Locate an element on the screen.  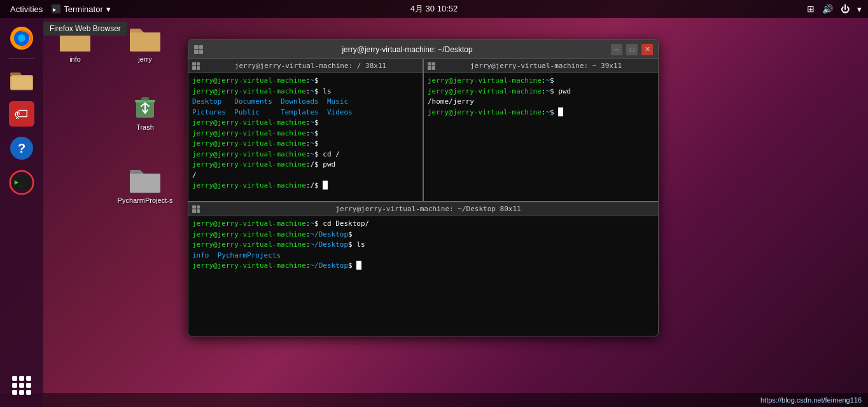
titlebar-left is located at coordinates (199, 50).